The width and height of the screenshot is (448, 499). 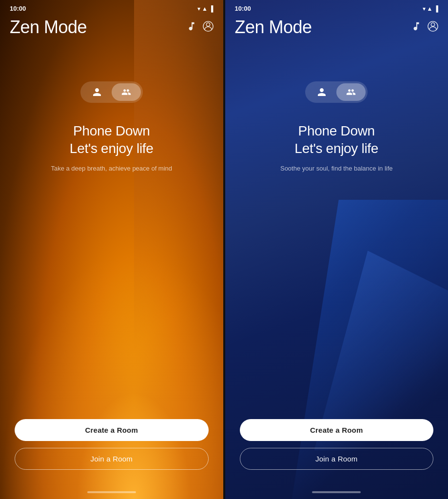 I want to click on main-content-right: Phone DownLet's enjoy life Soothe your s…, so click(x=336, y=147).